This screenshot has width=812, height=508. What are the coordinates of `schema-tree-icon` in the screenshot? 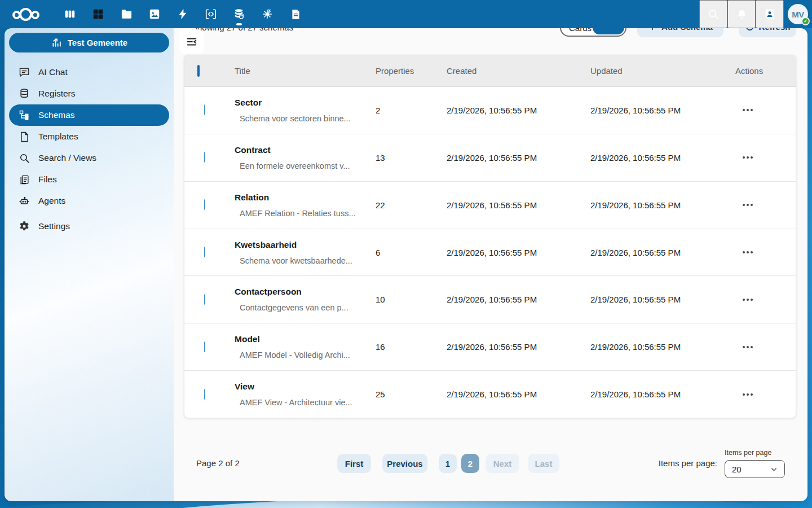 It's located at (24, 115).